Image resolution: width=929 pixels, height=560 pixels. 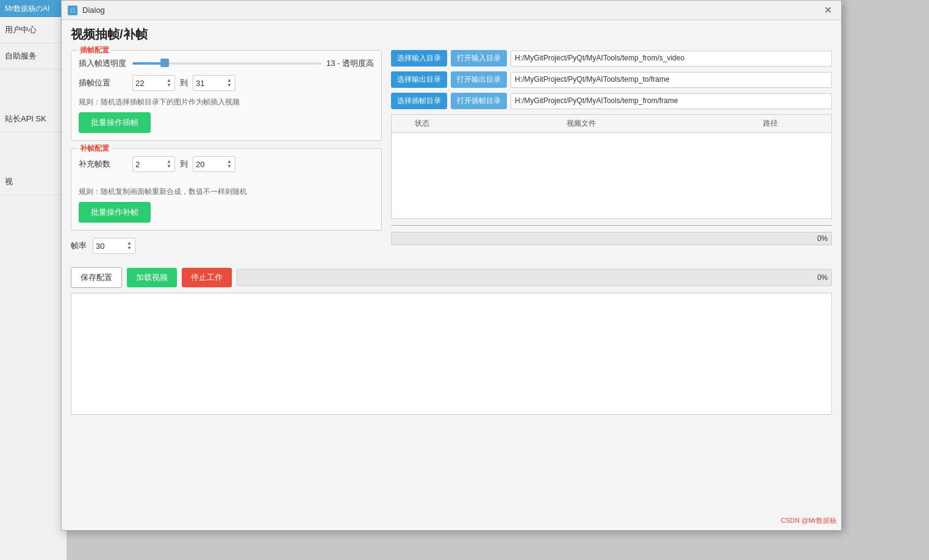 What do you see at coordinates (229, 164) in the screenshot?
I see `fill-to-arrows: ▲ ▼` at bounding box center [229, 164].